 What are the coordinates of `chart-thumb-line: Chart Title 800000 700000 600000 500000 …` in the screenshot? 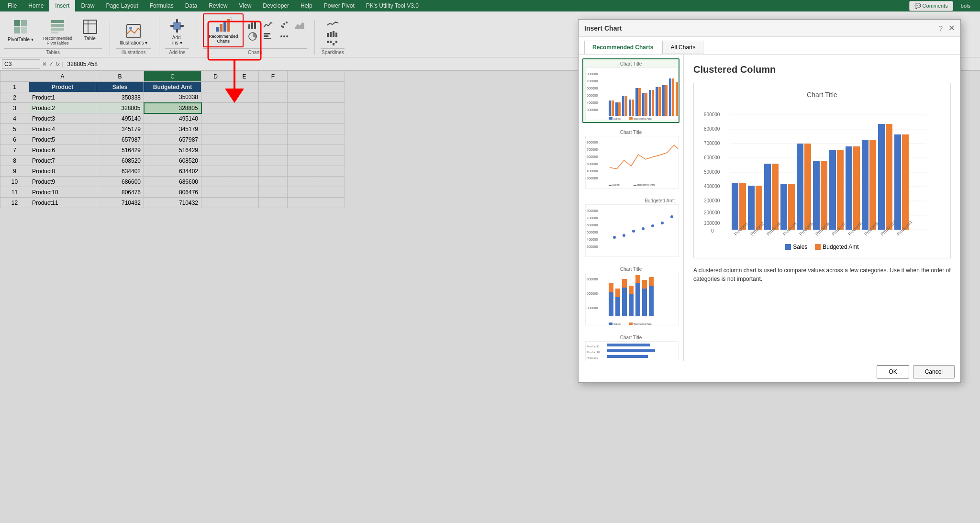 It's located at (631, 159).